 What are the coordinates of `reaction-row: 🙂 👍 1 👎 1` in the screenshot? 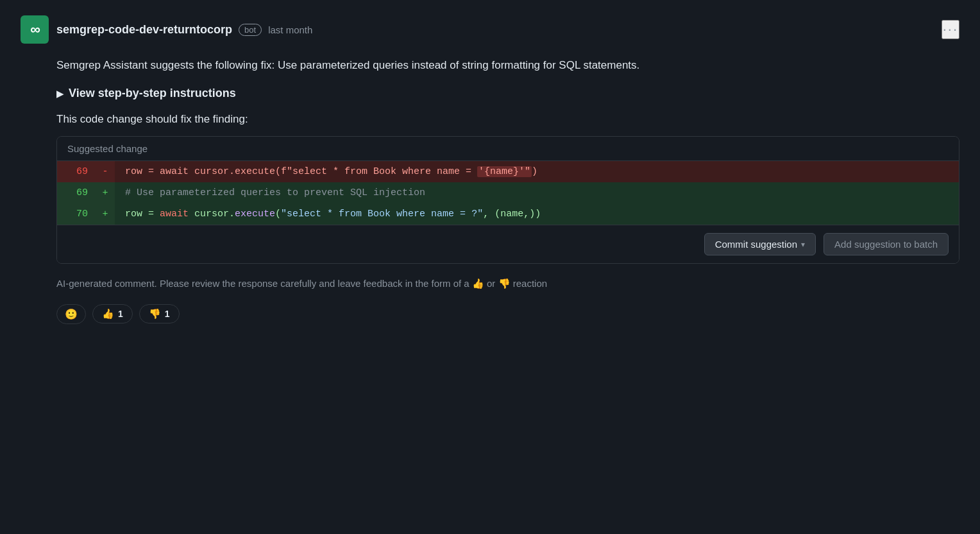 It's located at (508, 314).